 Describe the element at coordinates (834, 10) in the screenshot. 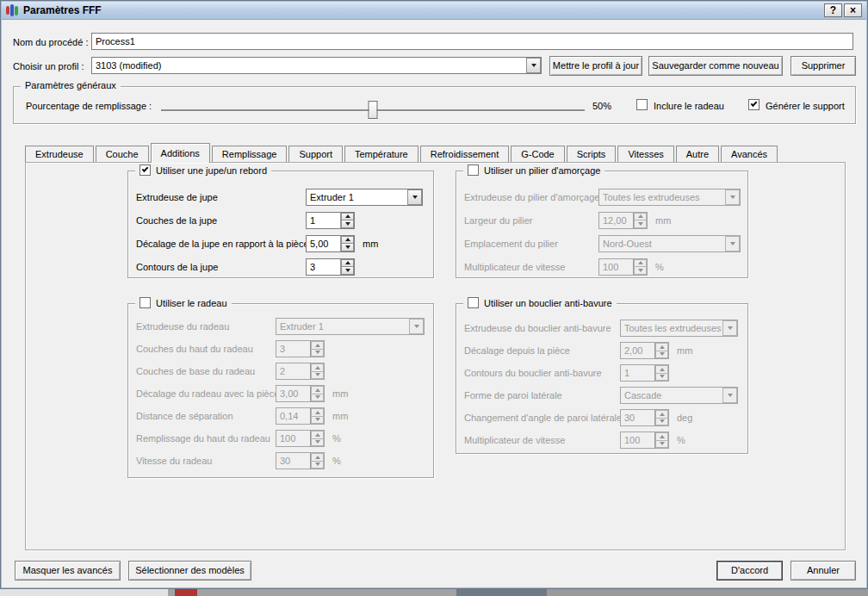

I see `help-button: ?` at that location.